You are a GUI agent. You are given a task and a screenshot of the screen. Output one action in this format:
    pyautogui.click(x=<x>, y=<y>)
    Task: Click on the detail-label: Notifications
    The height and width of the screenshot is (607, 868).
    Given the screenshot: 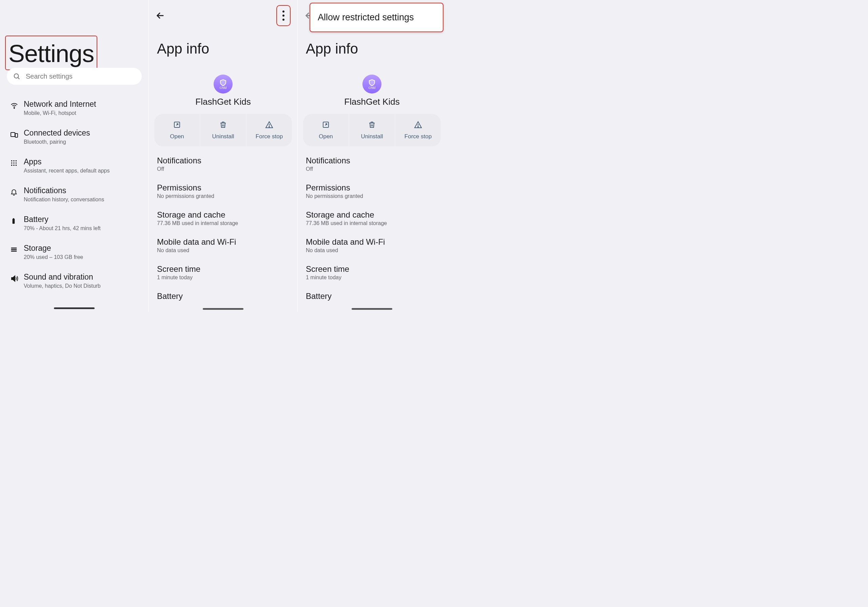 What is the action you would take?
    pyautogui.click(x=223, y=161)
    